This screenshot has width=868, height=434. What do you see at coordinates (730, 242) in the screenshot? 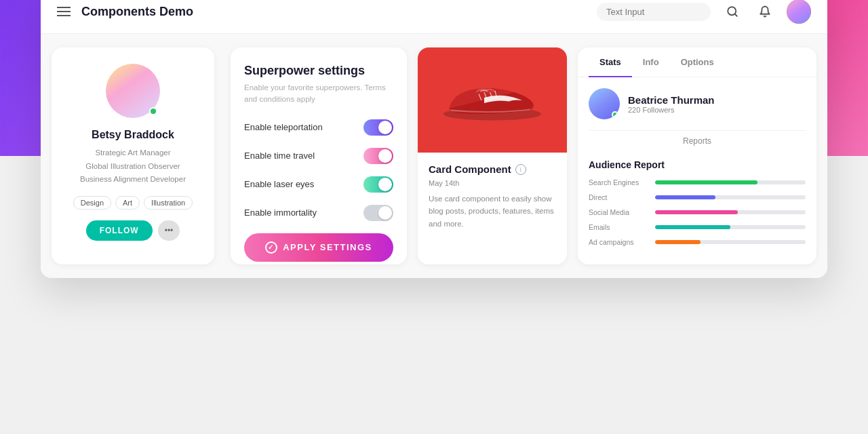
I see `bar-track-ad` at bounding box center [730, 242].